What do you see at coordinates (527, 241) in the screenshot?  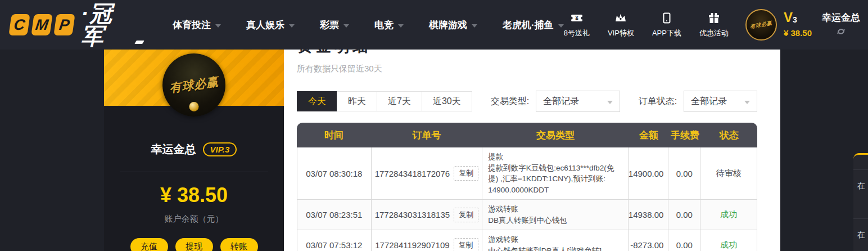 I see `table-row: 03/07 07:53:12 1772841192907109 复制 游戏转账 …` at bounding box center [527, 241].